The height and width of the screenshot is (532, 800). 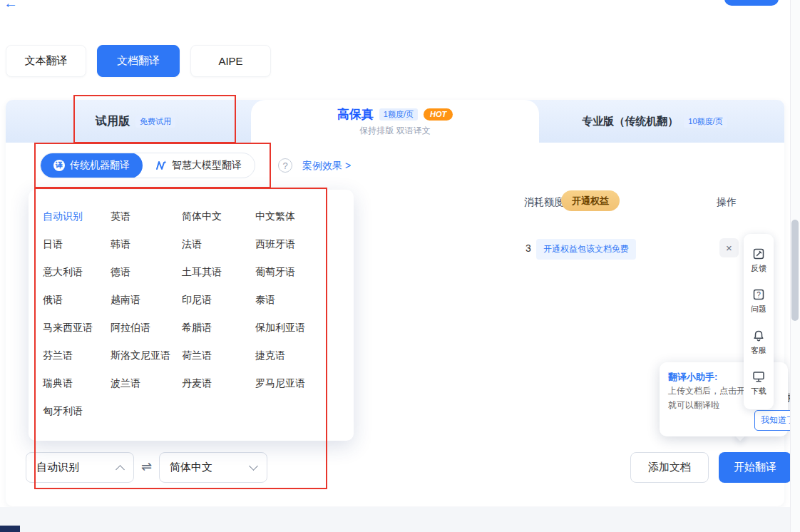 I want to click on floating-side-toolbar: 反馈 ? 问题 客服 下载, so click(x=759, y=322).